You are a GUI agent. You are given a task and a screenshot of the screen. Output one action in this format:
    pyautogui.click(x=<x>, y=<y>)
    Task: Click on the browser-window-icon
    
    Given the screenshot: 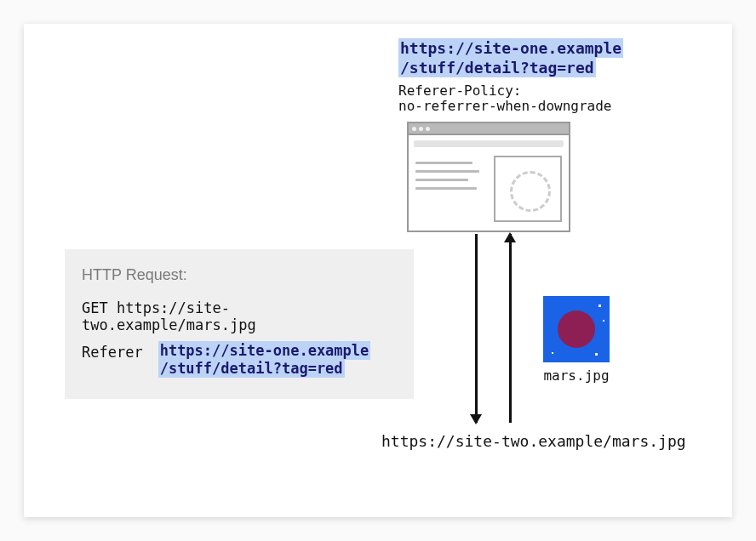 What is the action you would take?
    pyautogui.click(x=489, y=177)
    